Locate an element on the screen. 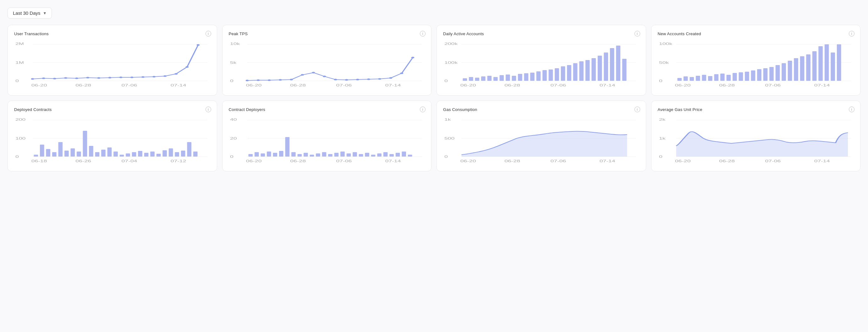 The width and height of the screenshot is (868, 332). chart-peak-tps: 10k 5k 0 is located at coordinates (327, 64).